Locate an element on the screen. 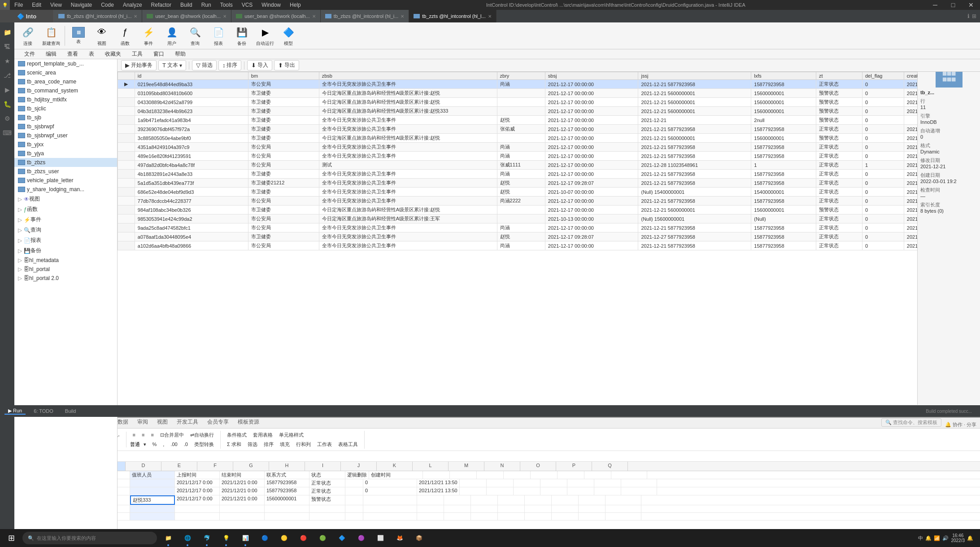 This screenshot has width=980, height=547. menu-file: File is located at coordinates (19, 5).